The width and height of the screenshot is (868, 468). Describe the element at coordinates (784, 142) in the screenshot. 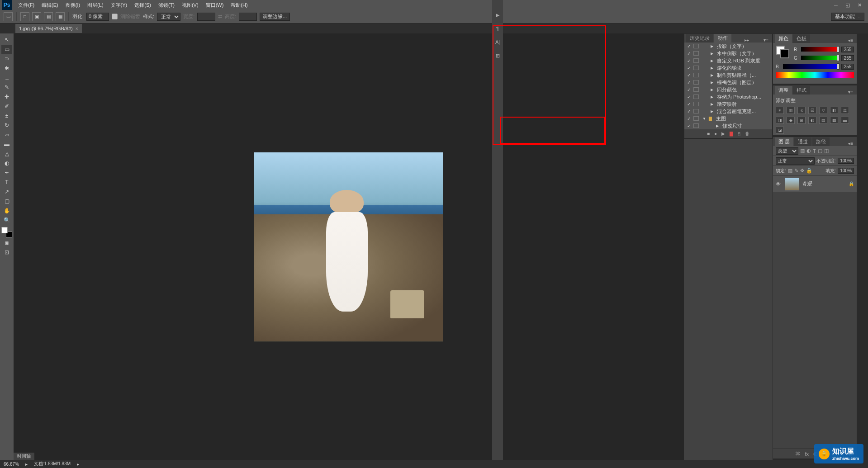

I see `tab-layers: 图 层` at that location.